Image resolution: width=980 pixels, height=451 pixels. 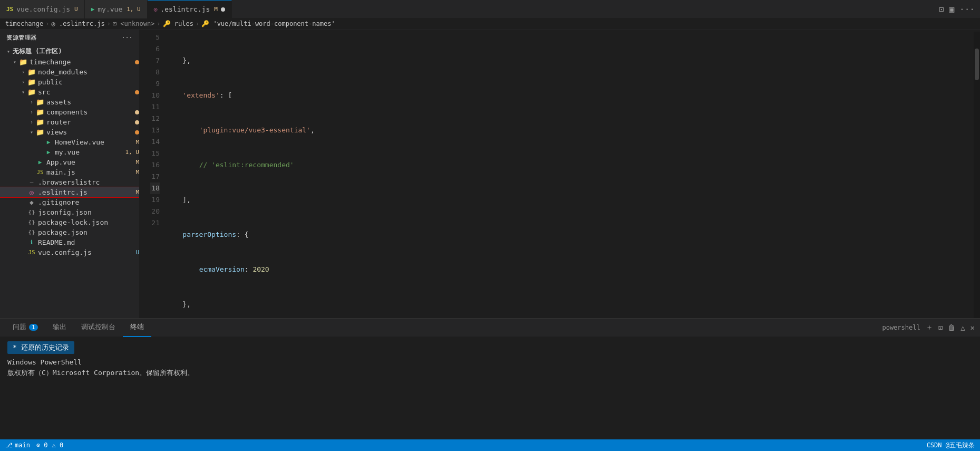 What do you see at coordinates (70, 52) in the screenshot?
I see `sidebar-item-workspace: ▾ 无标题 (工作区)` at bounding box center [70, 52].